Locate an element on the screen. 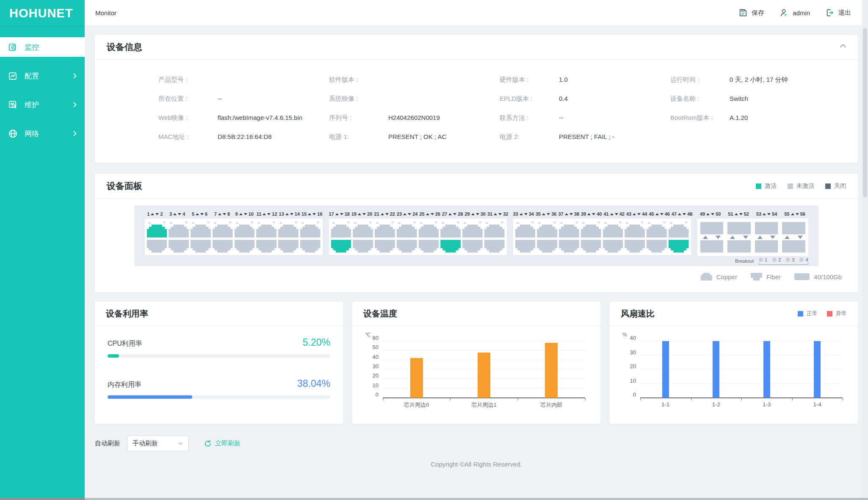  y-axis-unit: % is located at coordinates (735, 336).